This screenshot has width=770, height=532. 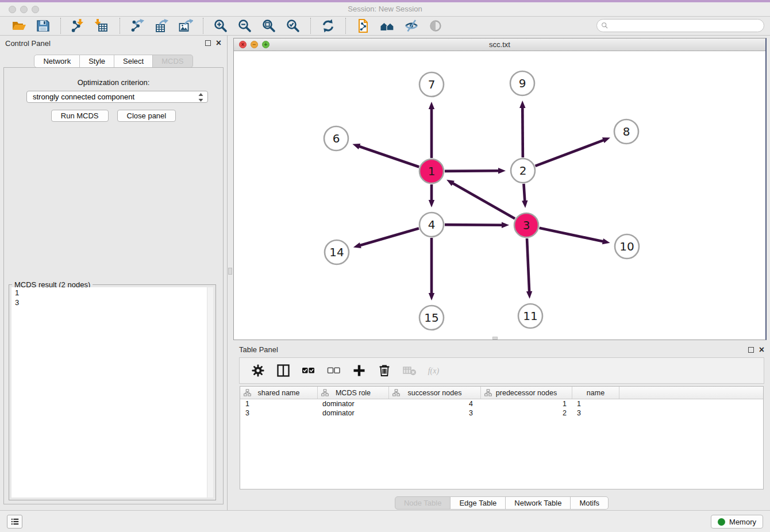 I want to click on svg-text: 10, so click(x=626, y=246).